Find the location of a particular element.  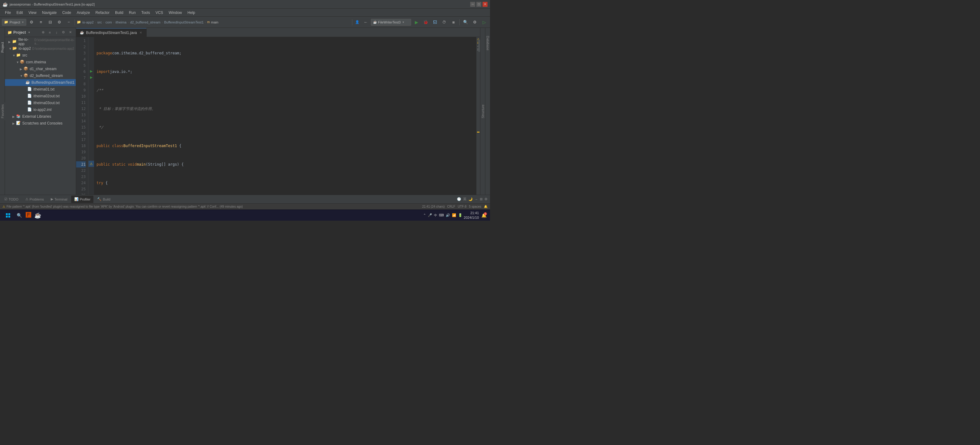

database-vert-label: Database is located at coordinates (488, 43).